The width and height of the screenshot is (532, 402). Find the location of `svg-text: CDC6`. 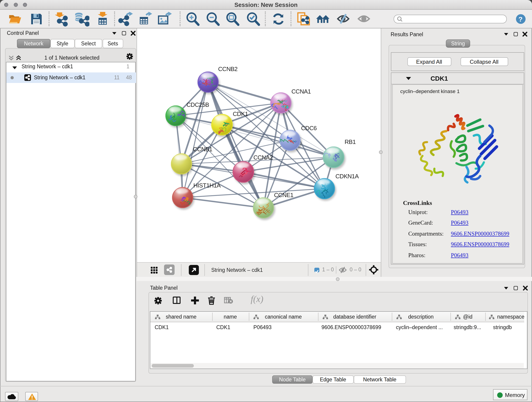

svg-text: CDC6 is located at coordinates (309, 128).